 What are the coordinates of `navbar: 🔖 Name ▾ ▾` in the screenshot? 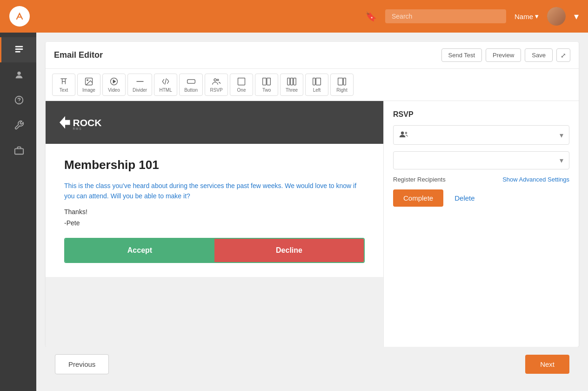 It's located at (294, 16).